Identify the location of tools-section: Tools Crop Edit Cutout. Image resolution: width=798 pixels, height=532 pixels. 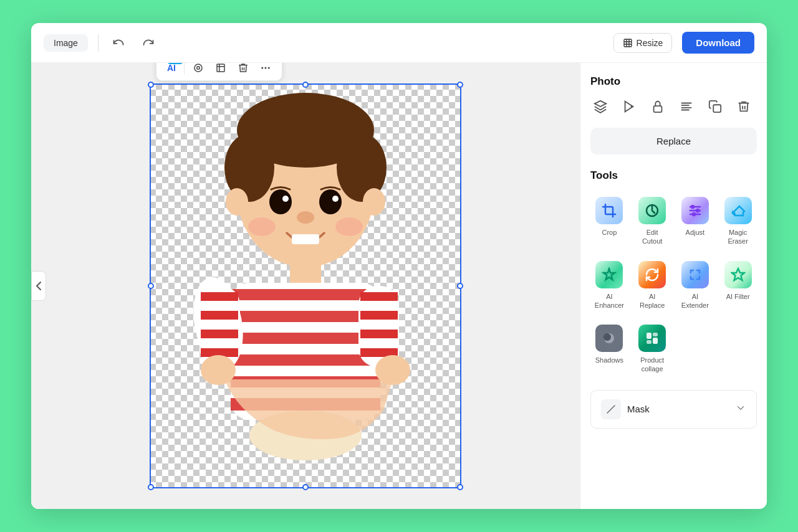
(673, 274).